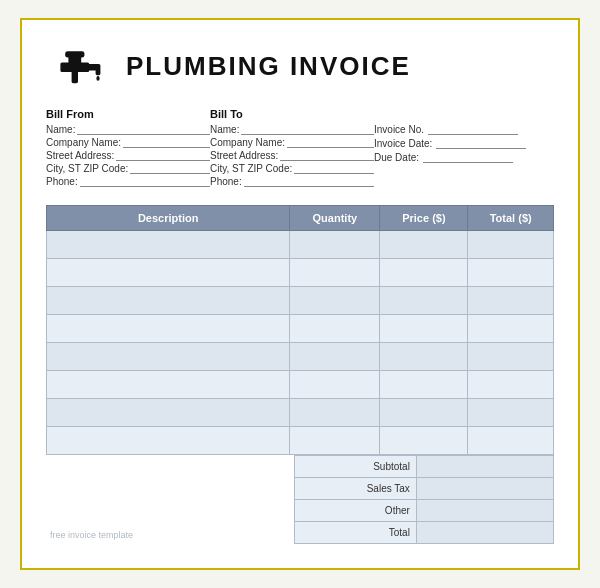 The height and width of the screenshot is (588, 600). I want to click on bill-from-name-line, so click(144, 130).